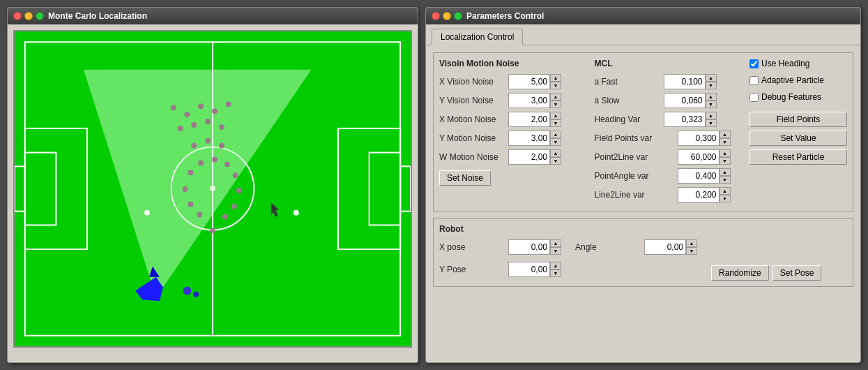  I want to click on y-pose-down: ▼, so click(556, 274).